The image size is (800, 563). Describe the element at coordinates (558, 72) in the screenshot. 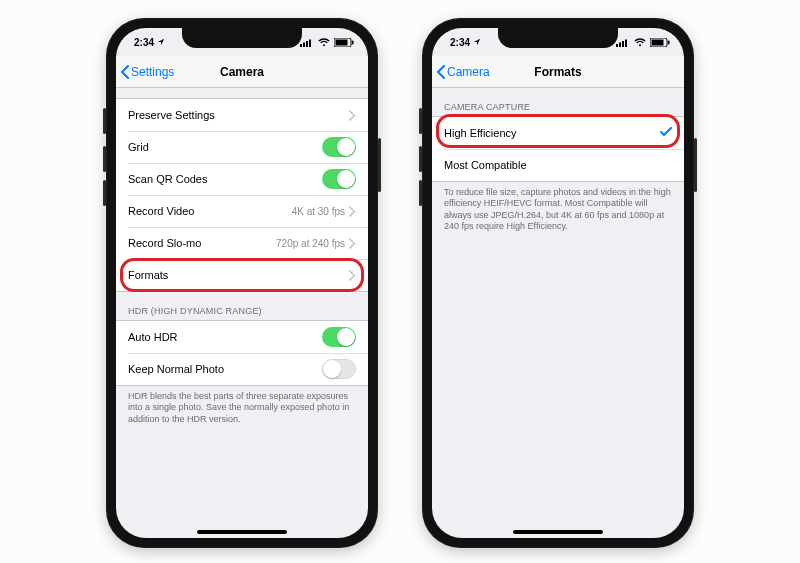

I see `nav-bar: Camera Formats` at that location.